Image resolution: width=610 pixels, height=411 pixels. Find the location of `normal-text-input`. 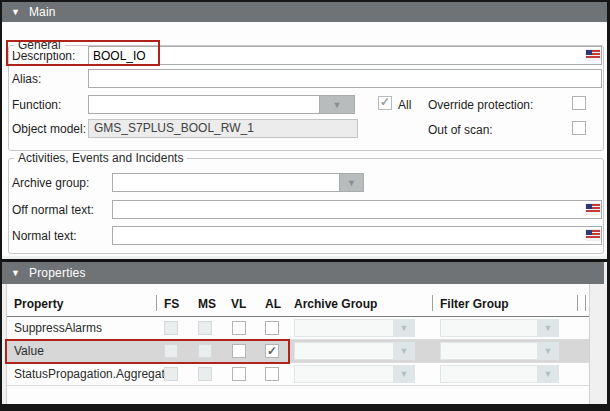

normal-text-input is located at coordinates (357, 236).